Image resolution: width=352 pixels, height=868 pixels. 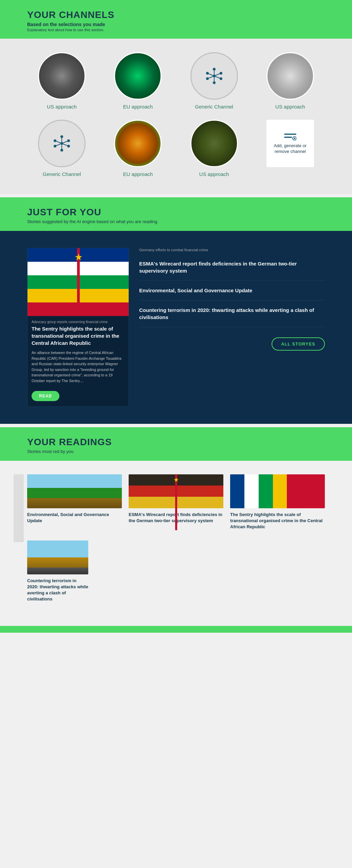 What do you see at coordinates (290, 149) in the screenshot?
I see `channel-add: Add, generate or remove channel` at bounding box center [290, 149].